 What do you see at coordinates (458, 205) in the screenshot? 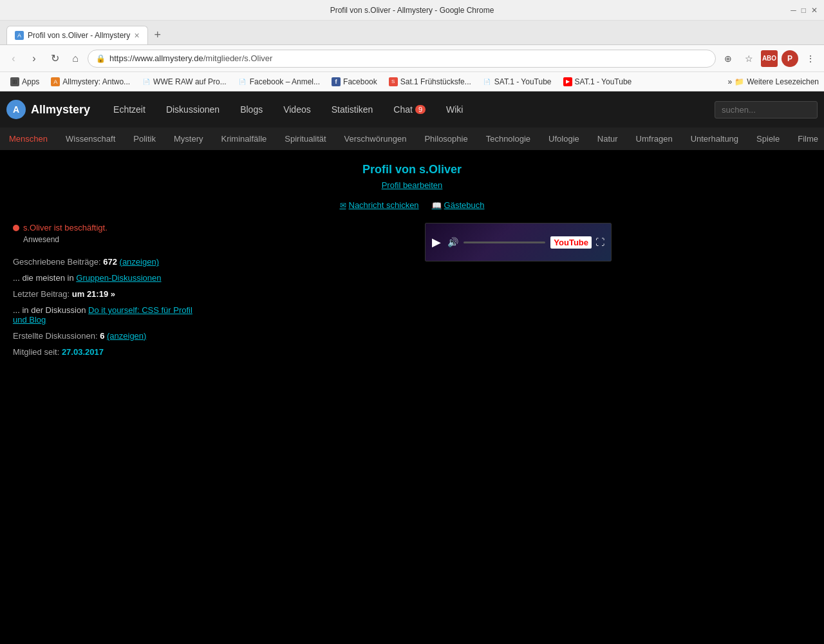
I see `guestbook-action: 📖 Gästebuch` at bounding box center [458, 205].